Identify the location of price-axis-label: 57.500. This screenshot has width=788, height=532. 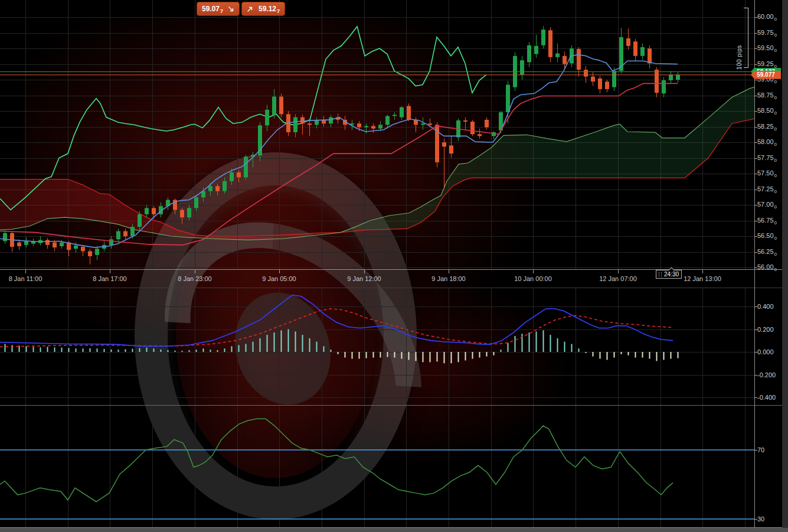
(767, 173).